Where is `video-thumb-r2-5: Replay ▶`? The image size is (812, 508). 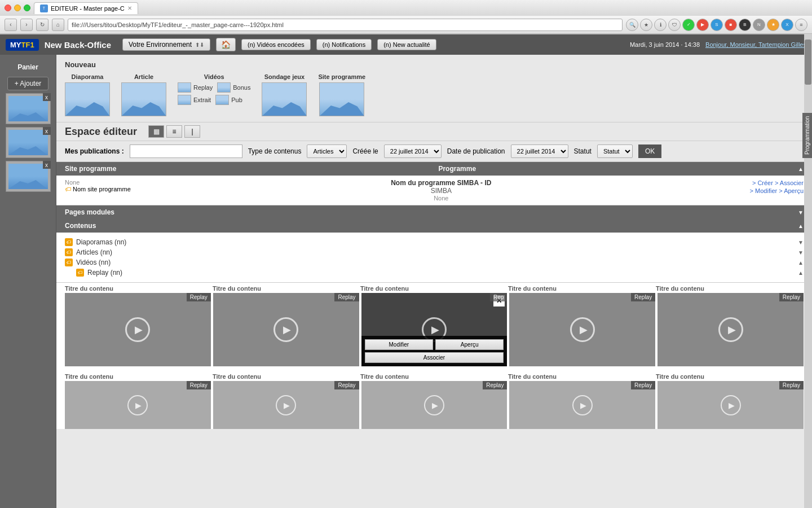
video-thumb-r2-5: Replay ▶ is located at coordinates (731, 405).